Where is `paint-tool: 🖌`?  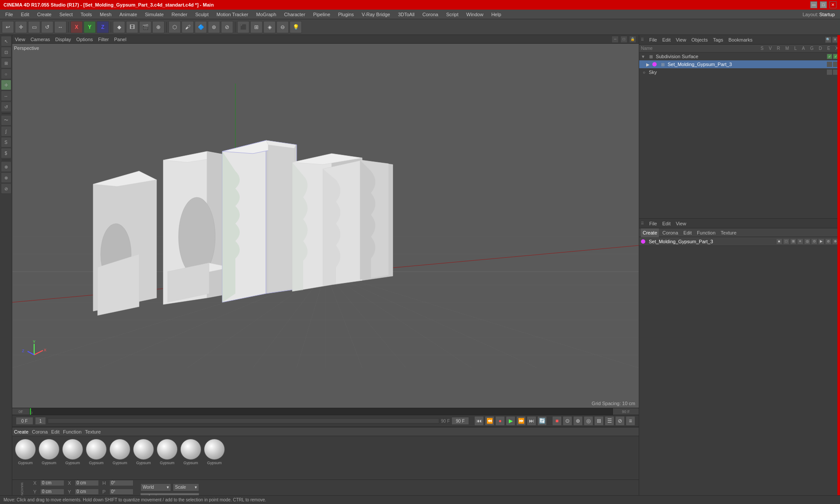
paint-tool: 🖌 is located at coordinates (188, 27).